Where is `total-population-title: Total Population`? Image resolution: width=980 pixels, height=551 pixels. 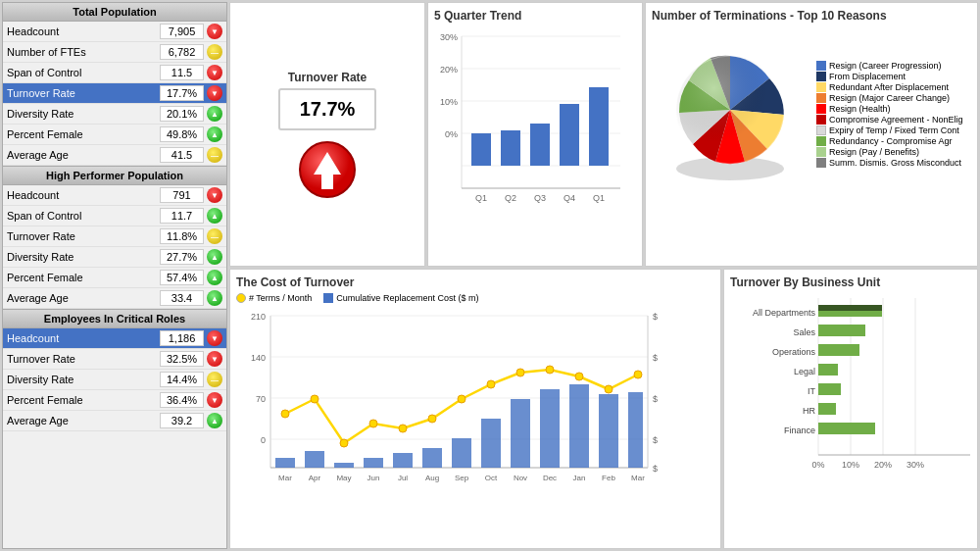
total-population-title: Total Population is located at coordinates (115, 12).